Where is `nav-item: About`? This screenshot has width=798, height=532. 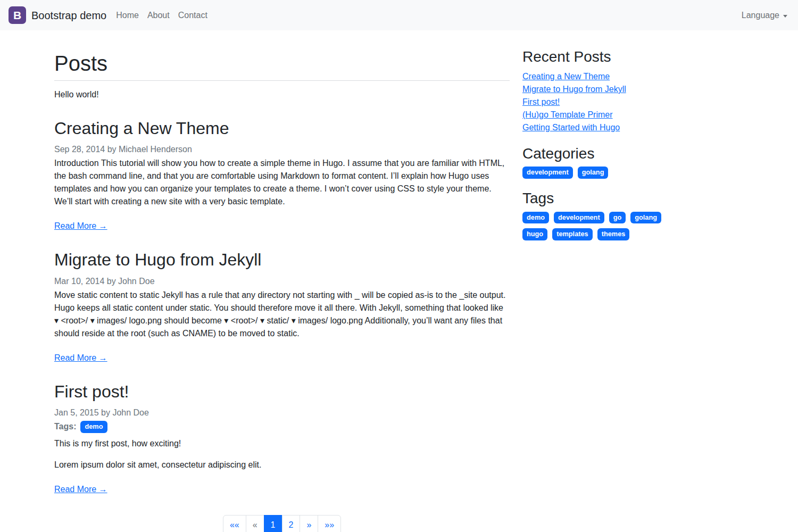 nav-item: About is located at coordinates (159, 15).